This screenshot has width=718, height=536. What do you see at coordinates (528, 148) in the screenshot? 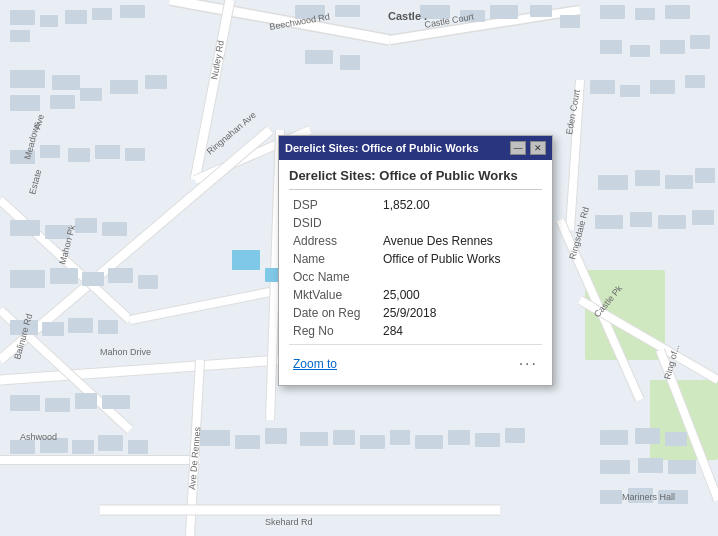
I see `popup-titlebar-controls: — ✕` at bounding box center [528, 148].